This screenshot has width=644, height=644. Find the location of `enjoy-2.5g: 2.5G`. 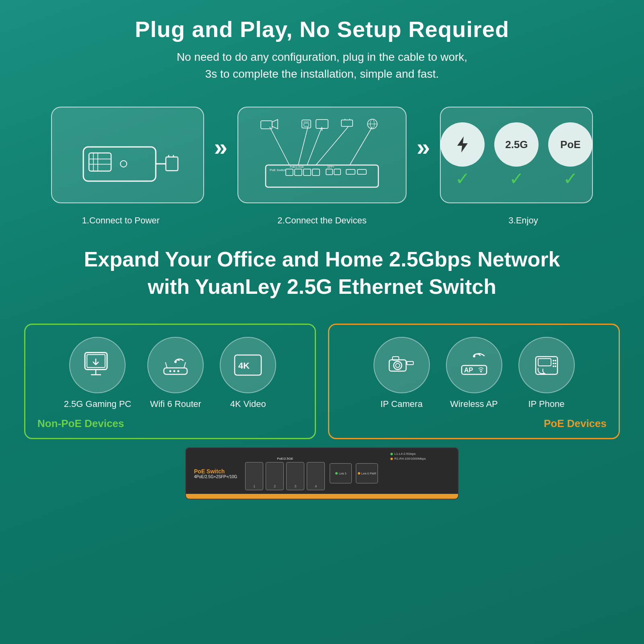

enjoy-2.5g: 2.5G is located at coordinates (516, 144).